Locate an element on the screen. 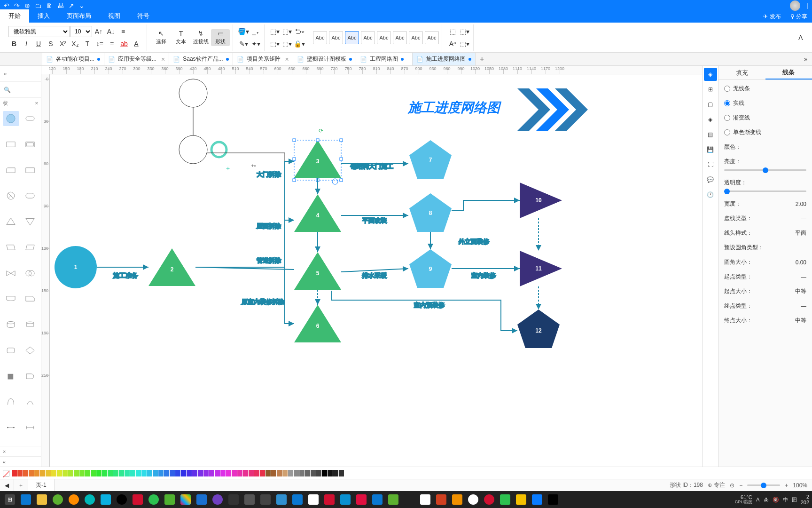  tray-vol-icon: 🔇 is located at coordinates (776, 500).